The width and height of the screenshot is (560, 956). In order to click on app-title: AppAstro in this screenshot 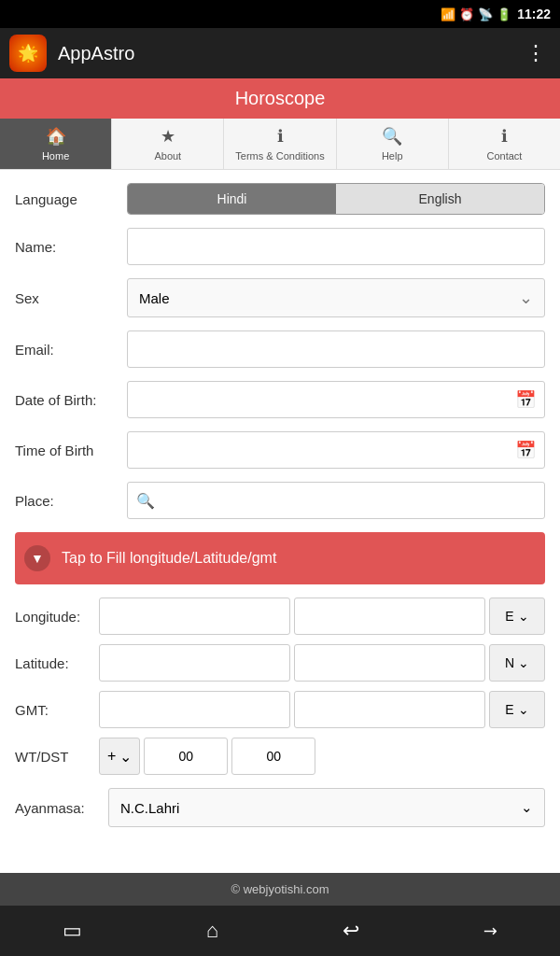, I will do `click(289, 54)`.